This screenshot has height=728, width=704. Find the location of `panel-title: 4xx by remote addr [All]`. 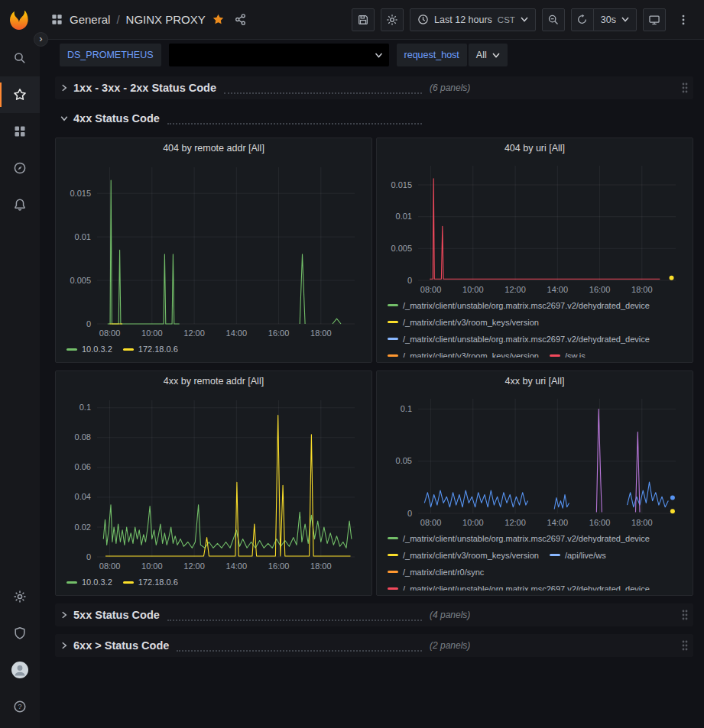

panel-title: 4xx by remote addr [All] is located at coordinates (214, 384).